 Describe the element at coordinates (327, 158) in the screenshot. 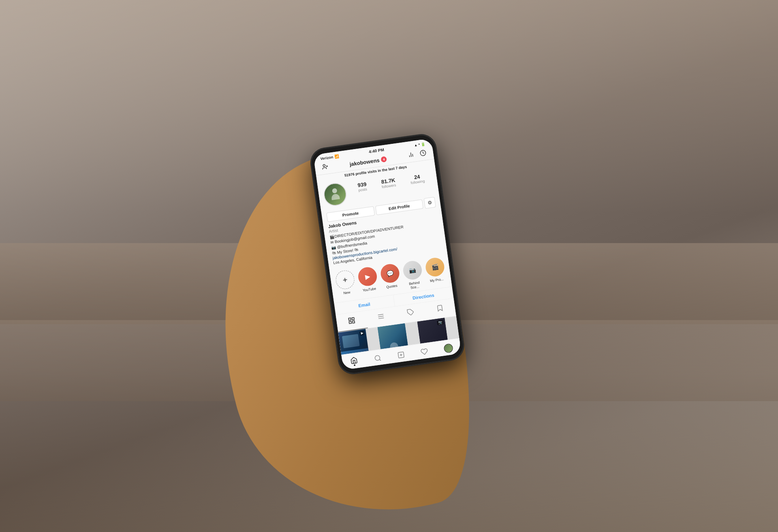

I see `carrier-text: Verizon` at that location.